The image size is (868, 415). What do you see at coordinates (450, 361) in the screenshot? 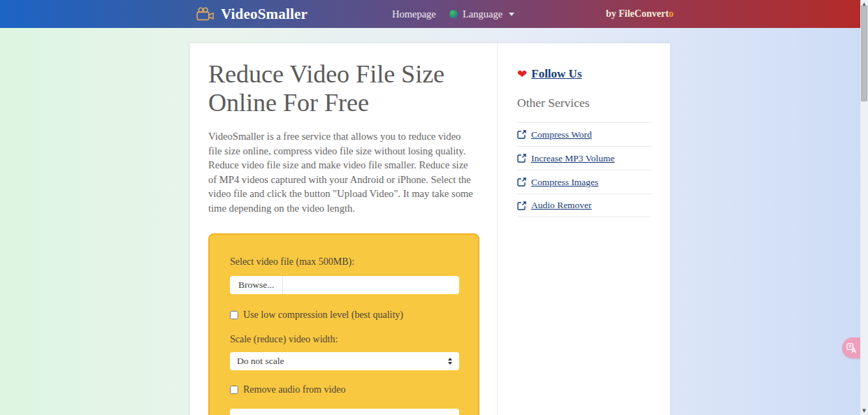
I see `select-arrows-icon` at bounding box center [450, 361].